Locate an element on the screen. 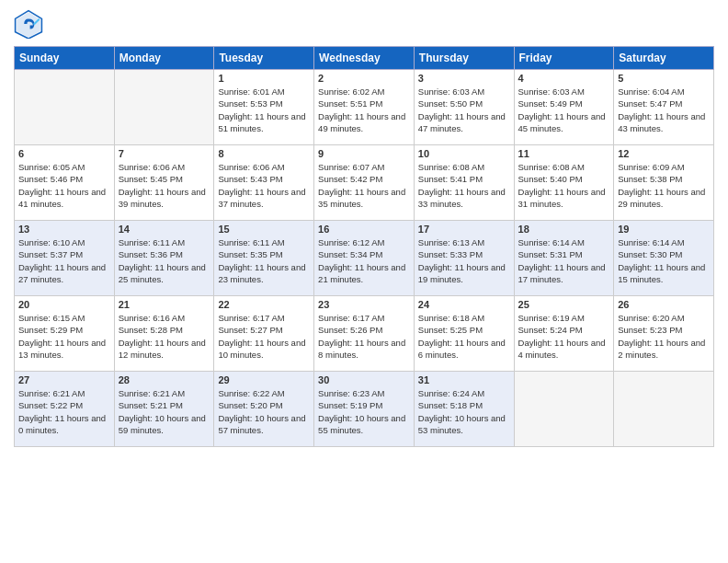 This screenshot has height=563, width=728. day-number: 10 is located at coordinates (464, 154).